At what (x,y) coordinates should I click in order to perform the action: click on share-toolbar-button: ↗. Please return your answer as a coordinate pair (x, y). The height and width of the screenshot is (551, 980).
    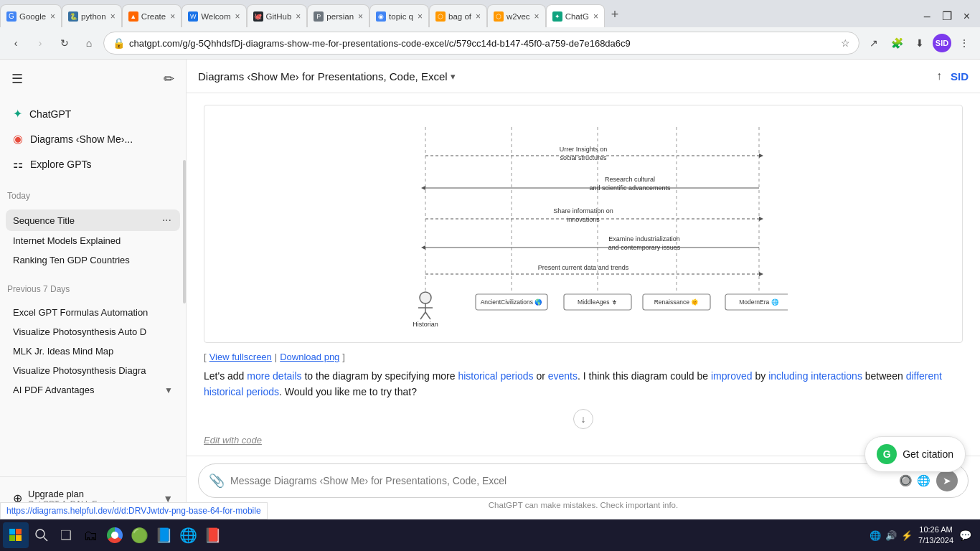
    Looking at the image, I should click on (874, 43).